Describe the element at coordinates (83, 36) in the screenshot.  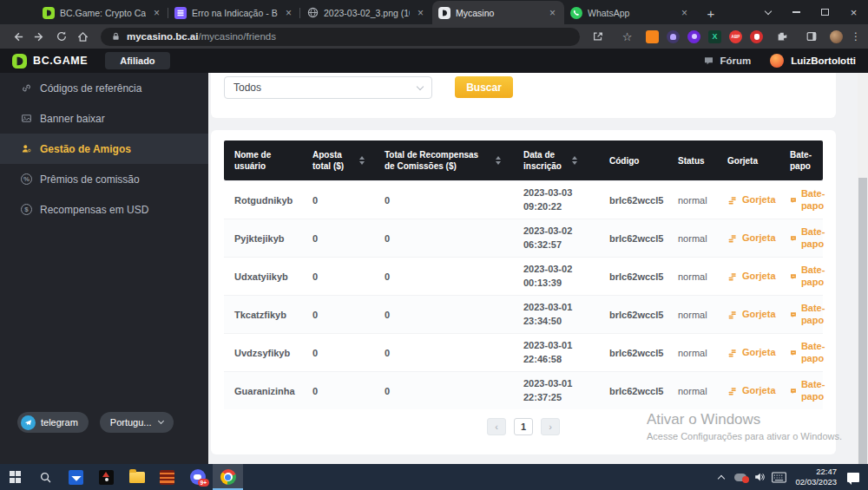
I see `home-icon` at that location.